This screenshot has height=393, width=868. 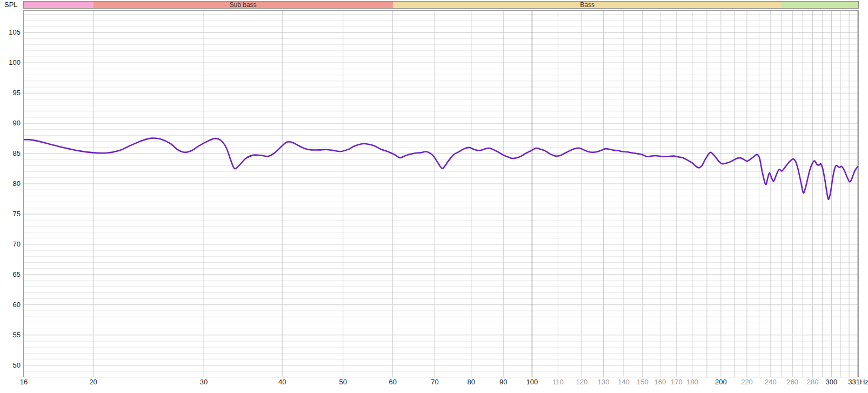 I want to click on y-tick-60: 60, so click(x=11, y=305).